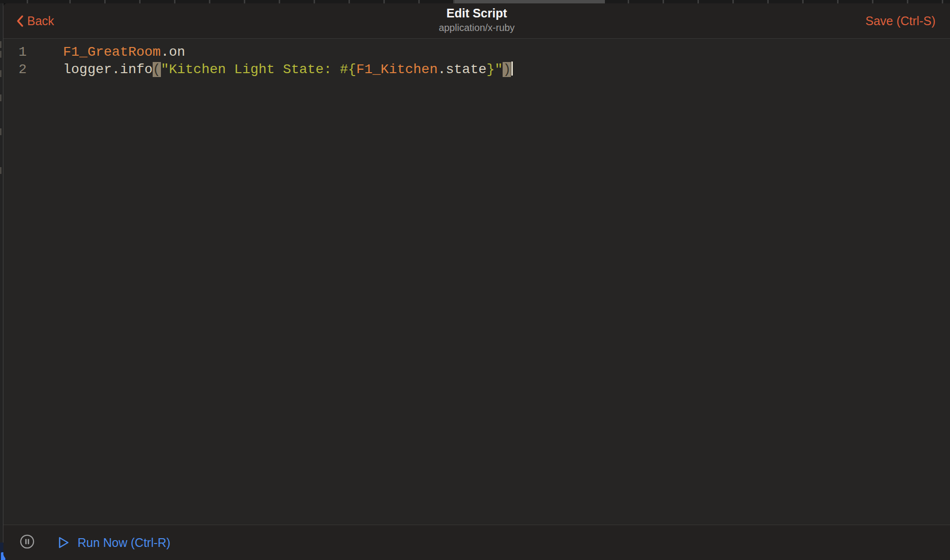 Image resolution: width=950 pixels, height=560 pixels. I want to click on run-now-button: Run Now (Ctrl-R), so click(114, 543).